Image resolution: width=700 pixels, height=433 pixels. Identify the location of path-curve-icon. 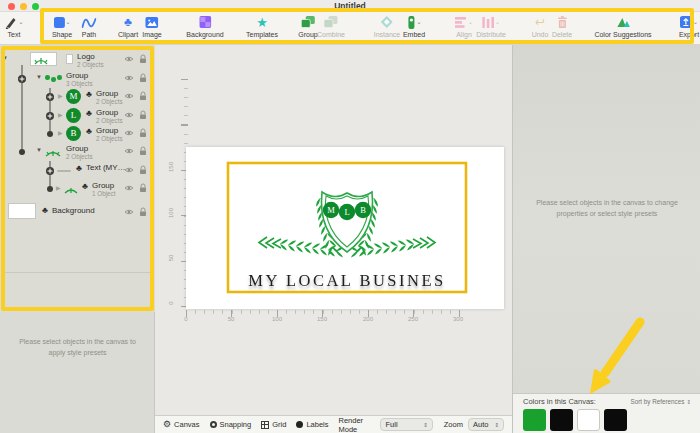
(90, 22).